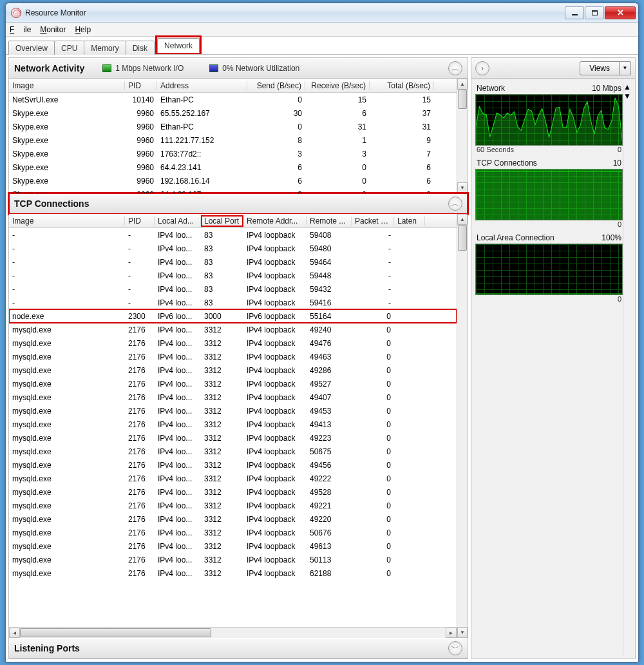  Describe the element at coordinates (178, 221) in the screenshot. I see `col-laddr: Local Ad...` at that location.